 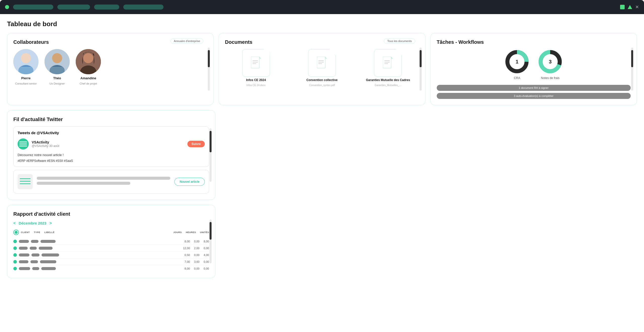 What do you see at coordinates (190, 182) in the screenshot?
I see `article-button: Nouvel article` at bounding box center [190, 182].